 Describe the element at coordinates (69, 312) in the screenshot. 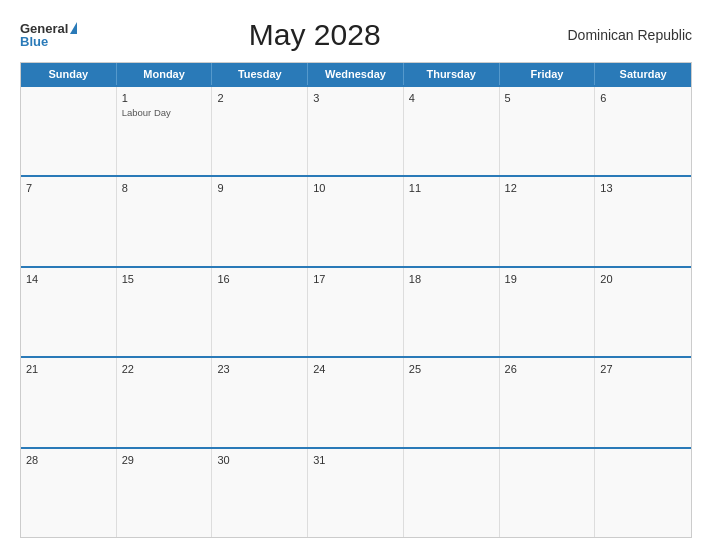

I see `day-cell: 14` at that location.